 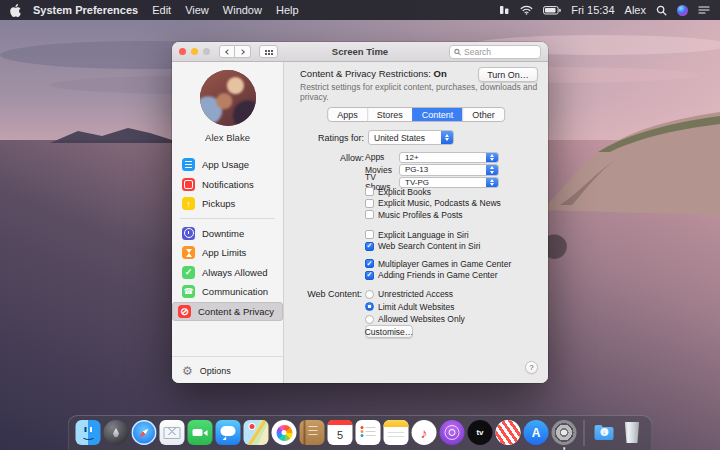 What do you see at coordinates (452, 432) in the screenshot?
I see `dock-podcasts-icon` at bounding box center [452, 432].